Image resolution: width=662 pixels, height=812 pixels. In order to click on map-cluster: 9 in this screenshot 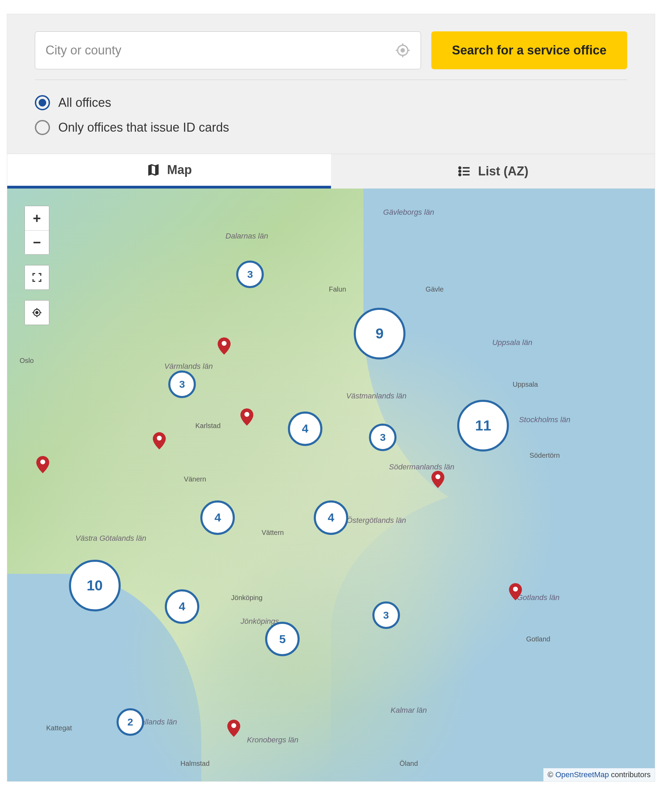, I will do `click(380, 334)`.